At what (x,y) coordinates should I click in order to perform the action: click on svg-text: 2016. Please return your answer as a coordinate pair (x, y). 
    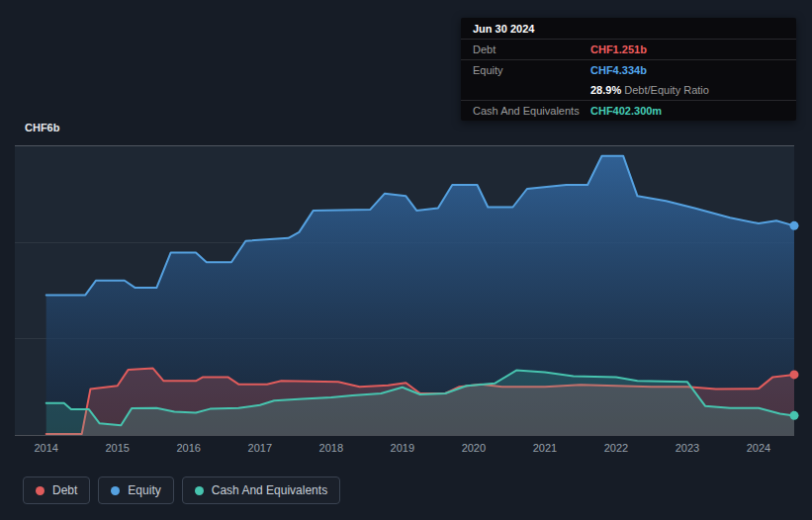
    Looking at the image, I should click on (189, 448).